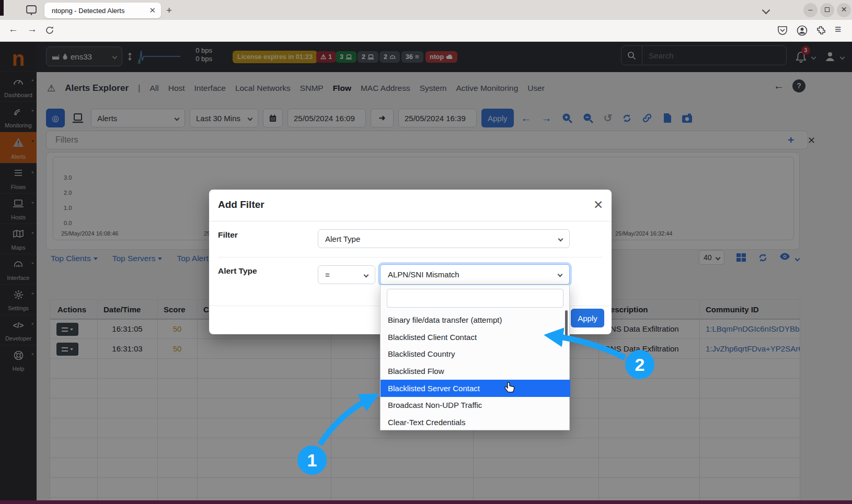 The width and height of the screenshot is (852, 504). I want to click on dropdown-item: Clear-Text Credentials, so click(476, 422).